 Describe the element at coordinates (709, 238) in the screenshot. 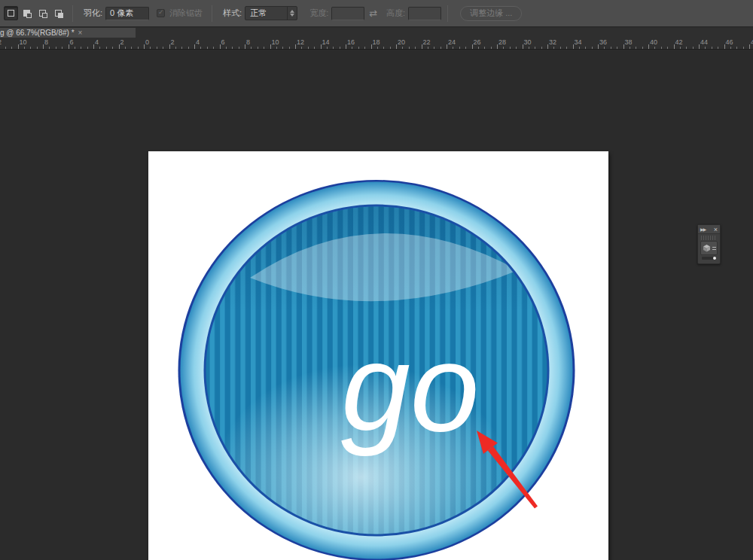

I see `panel-drag-grip` at that location.